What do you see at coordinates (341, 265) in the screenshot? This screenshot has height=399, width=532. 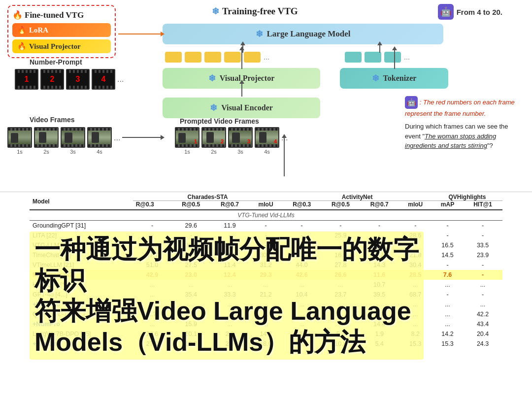 I see `cell: 27.8` at bounding box center [341, 265].